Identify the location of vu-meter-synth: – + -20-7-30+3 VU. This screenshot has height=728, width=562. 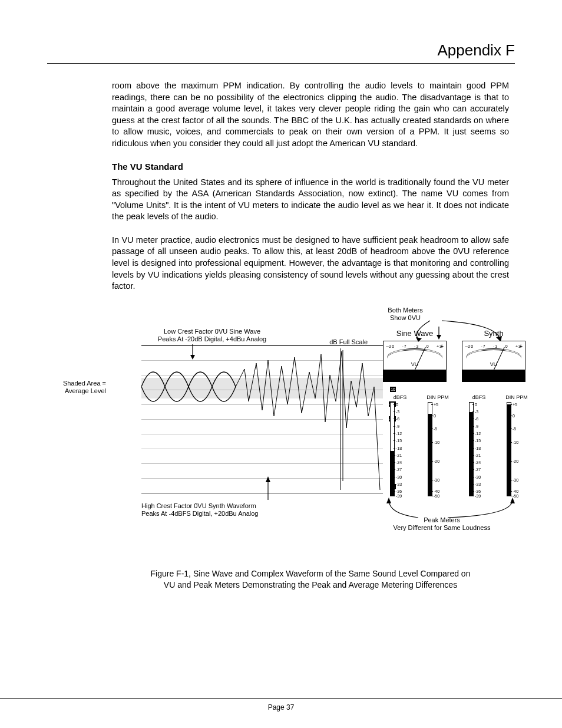
(494, 361).